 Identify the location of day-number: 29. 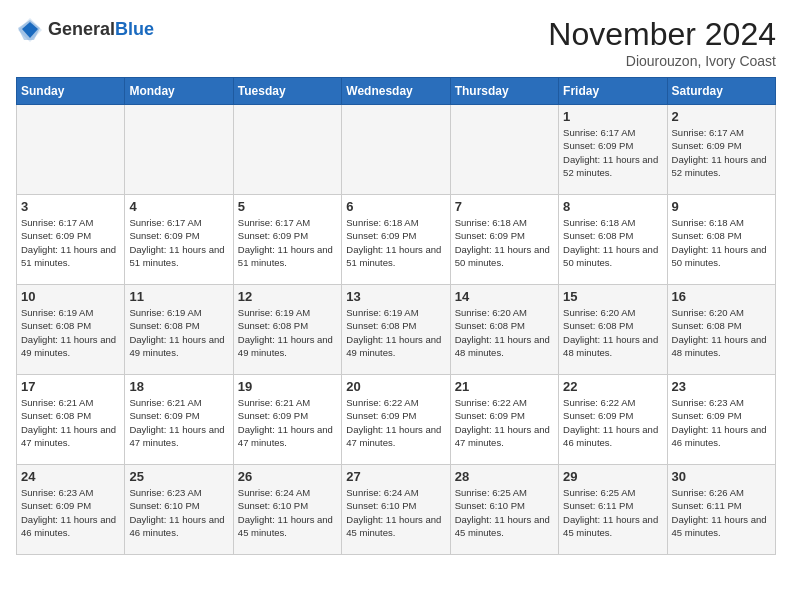
(612, 476).